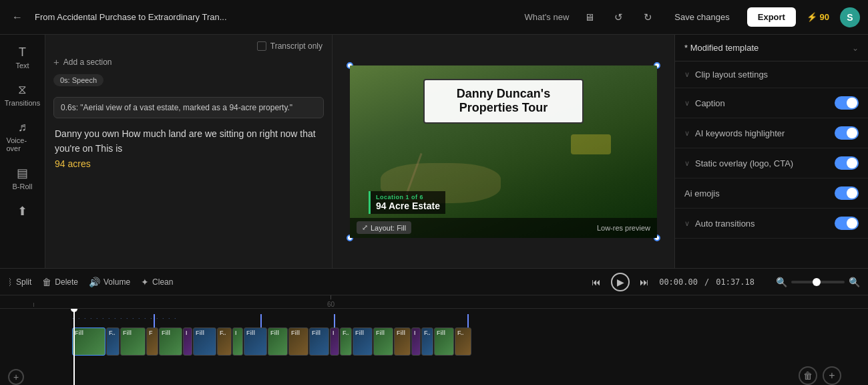 The width and height of the screenshot is (868, 385). I want to click on sidebar-item-upload: ⬆, so click(23, 211).